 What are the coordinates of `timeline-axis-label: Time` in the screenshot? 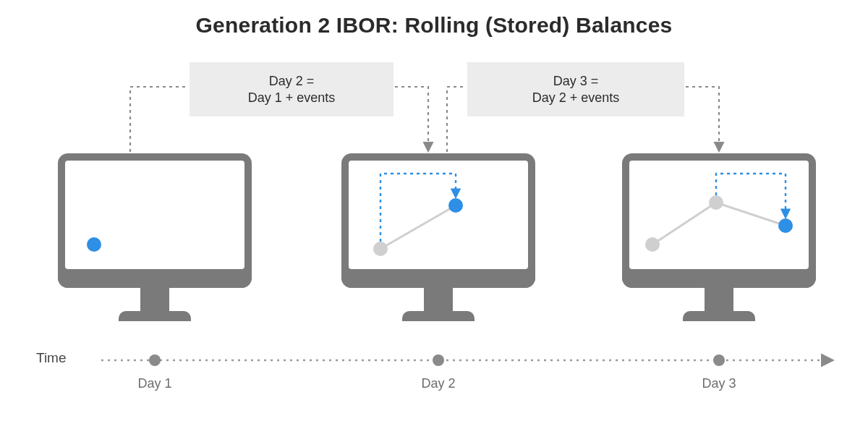 It's located at (51, 358).